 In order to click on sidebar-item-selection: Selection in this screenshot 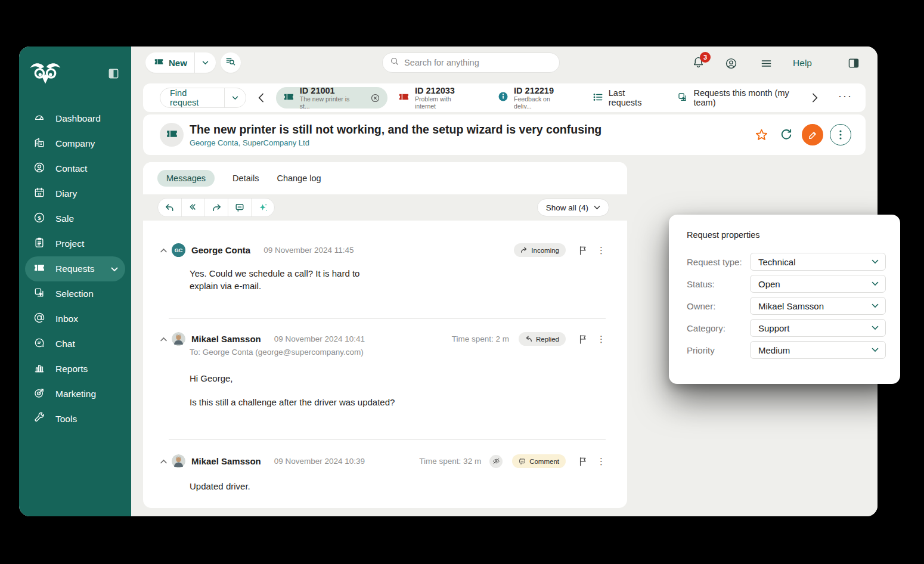, I will do `click(75, 294)`.